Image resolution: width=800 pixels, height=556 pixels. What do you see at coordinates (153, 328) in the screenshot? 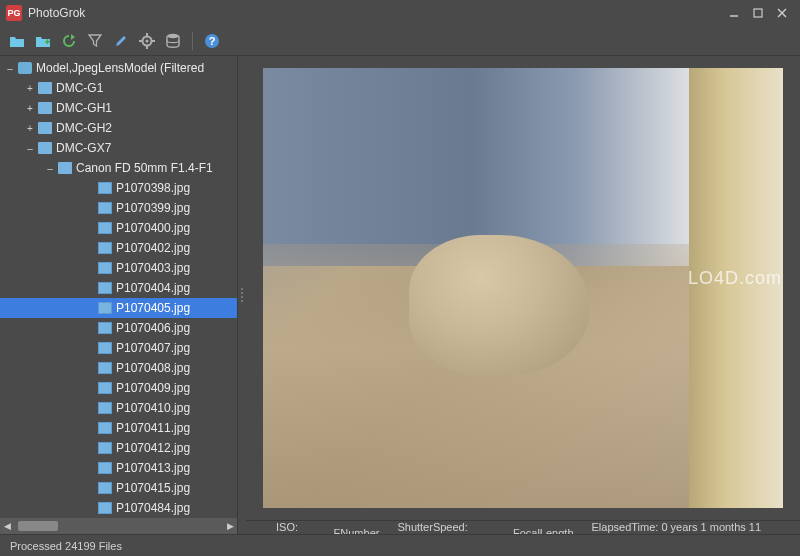
I see `tree-label: P1070406.jpg` at bounding box center [153, 328].